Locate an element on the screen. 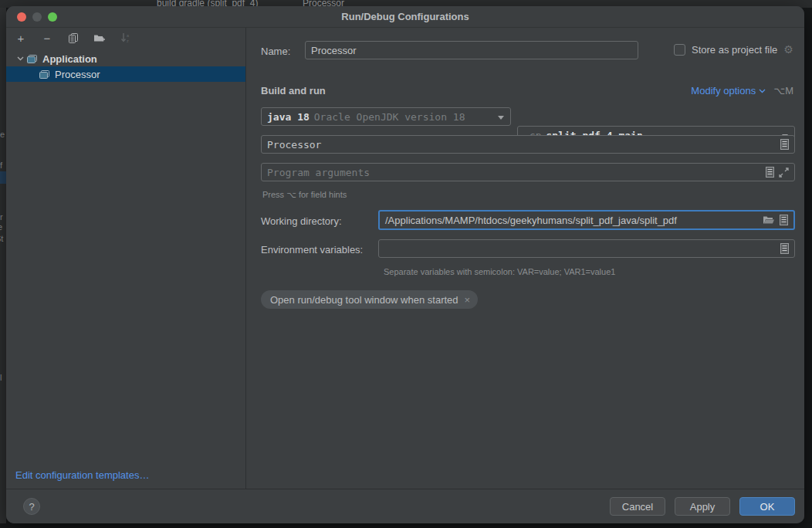  expand-field-icon is located at coordinates (784, 173).